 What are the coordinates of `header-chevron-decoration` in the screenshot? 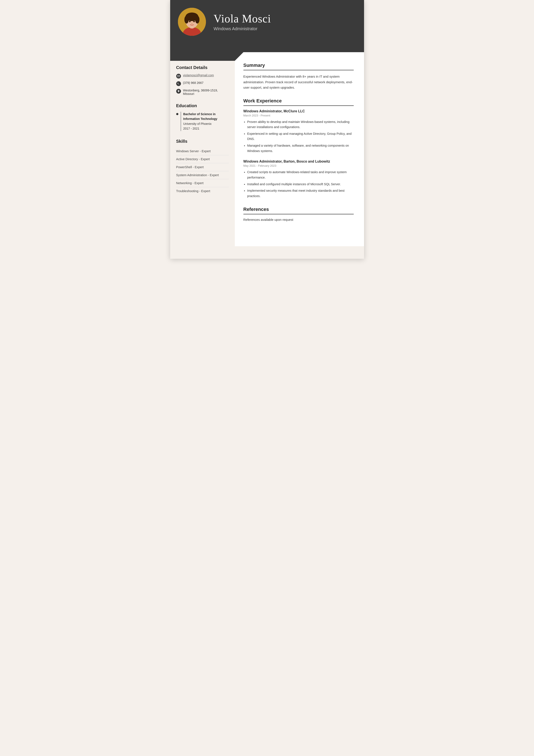 It's located at (267, 48).